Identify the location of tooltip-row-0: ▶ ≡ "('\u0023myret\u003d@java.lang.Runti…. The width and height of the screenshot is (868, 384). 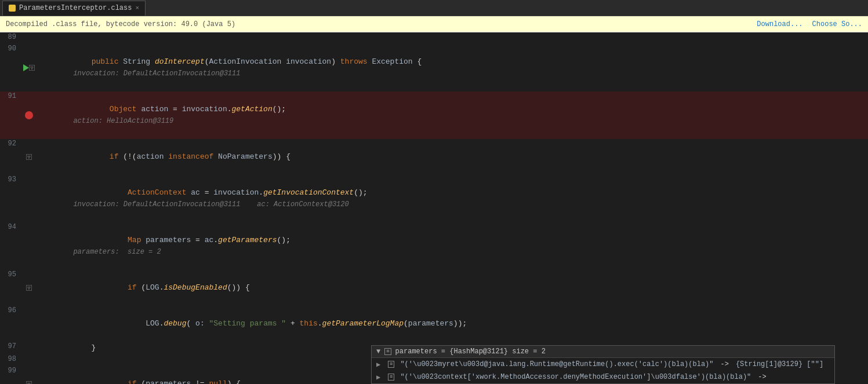
(603, 364).